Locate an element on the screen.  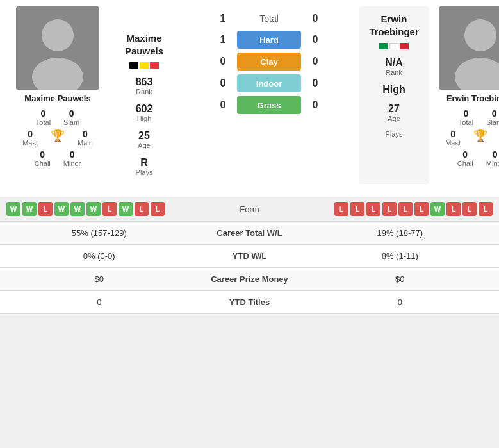
right-flag-red is located at coordinates (404, 46).